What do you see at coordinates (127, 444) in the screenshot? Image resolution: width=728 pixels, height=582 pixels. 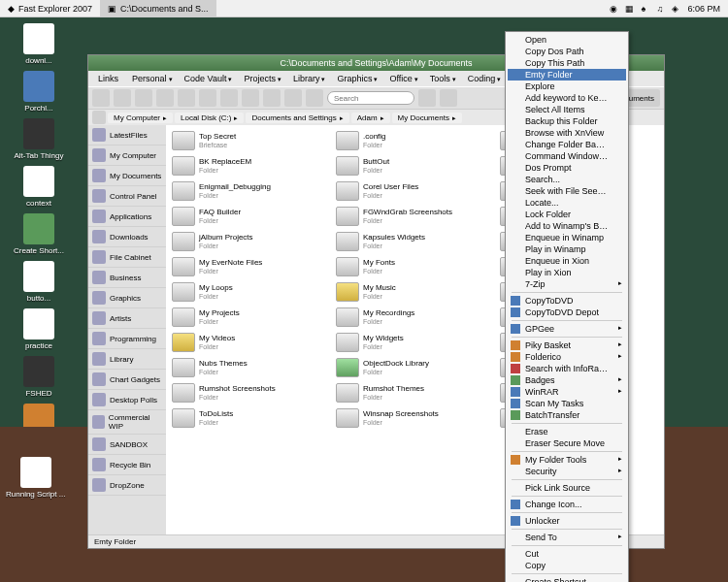 I see `sidebar-item: SANDBOX` at bounding box center [127, 444].